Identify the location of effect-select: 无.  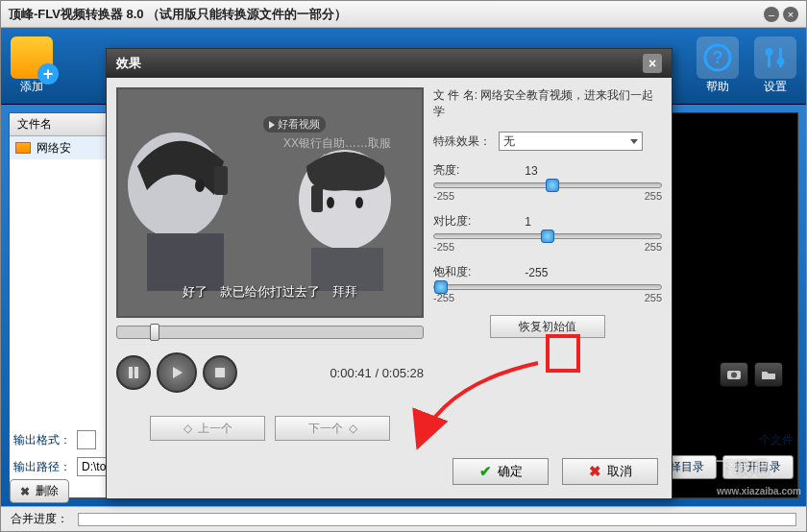
(571, 141).